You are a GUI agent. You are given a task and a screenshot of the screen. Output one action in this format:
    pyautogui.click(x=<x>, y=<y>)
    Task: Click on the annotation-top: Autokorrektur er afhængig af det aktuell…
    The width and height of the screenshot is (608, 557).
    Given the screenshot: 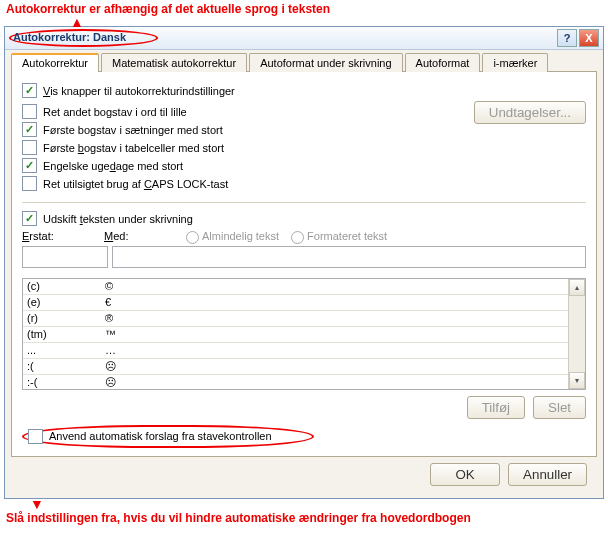 What is the action you would take?
    pyautogui.click(x=304, y=9)
    